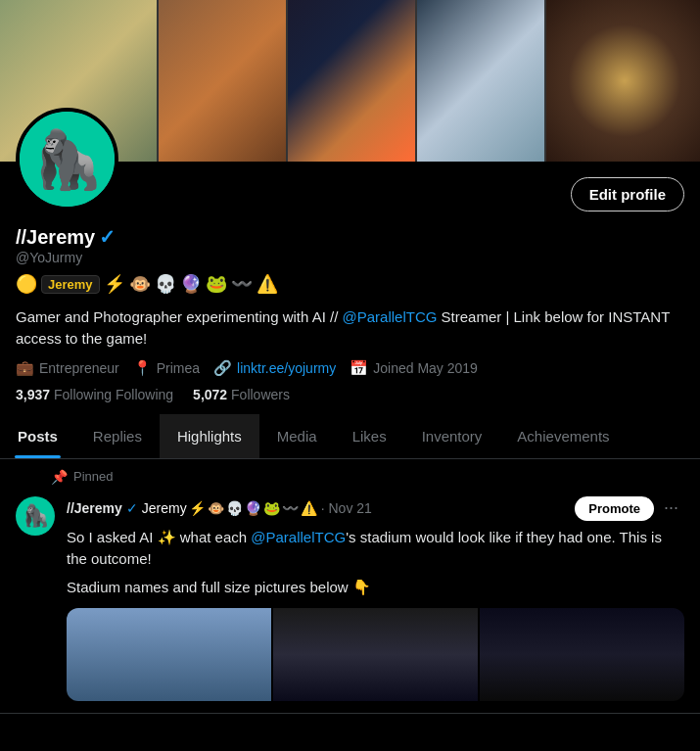 The height and width of the screenshot is (751, 700). What do you see at coordinates (350, 395) in the screenshot?
I see `stats-row: 3,937 Following Following 5,072 Follower…` at bounding box center [350, 395].